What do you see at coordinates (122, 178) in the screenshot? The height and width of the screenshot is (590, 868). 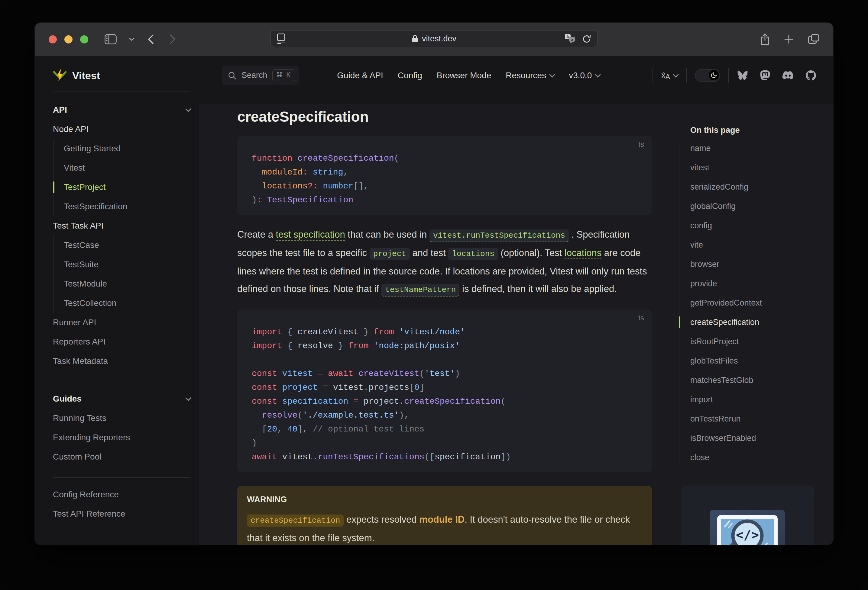 I see `sidebar-nested-group: Getting StartedVitestTestProjectTestSpec…` at bounding box center [122, 178].